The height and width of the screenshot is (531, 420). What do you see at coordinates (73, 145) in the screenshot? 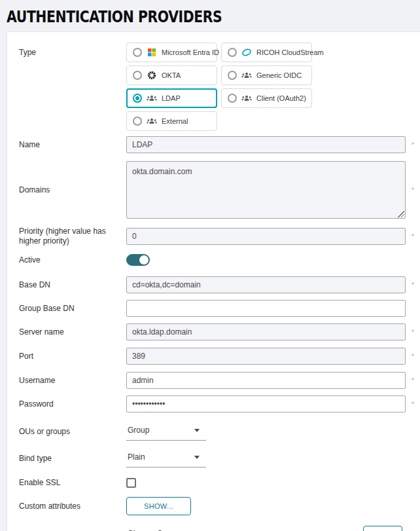
I see `name-label: Name` at bounding box center [73, 145].